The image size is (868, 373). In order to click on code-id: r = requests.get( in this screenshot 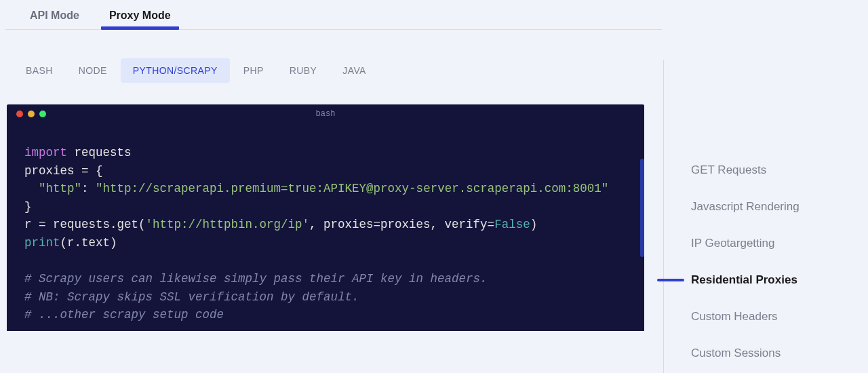, I will do `click(85, 224)`.